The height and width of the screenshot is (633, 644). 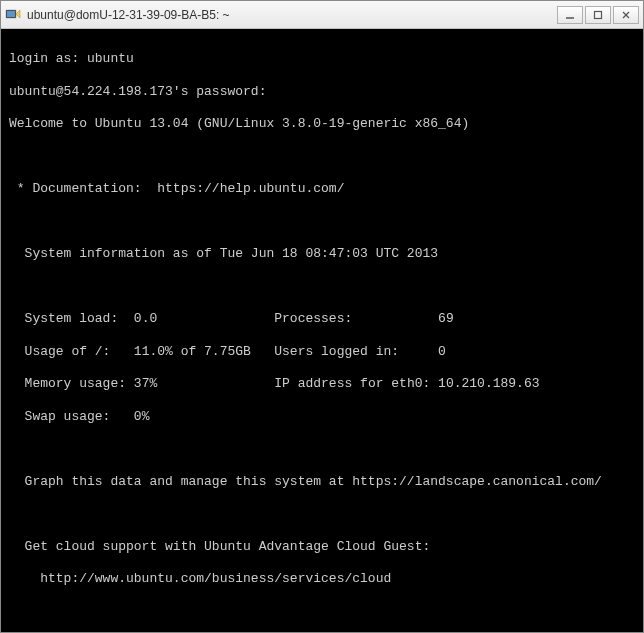 I want to click on close-button, so click(x=626, y=15).